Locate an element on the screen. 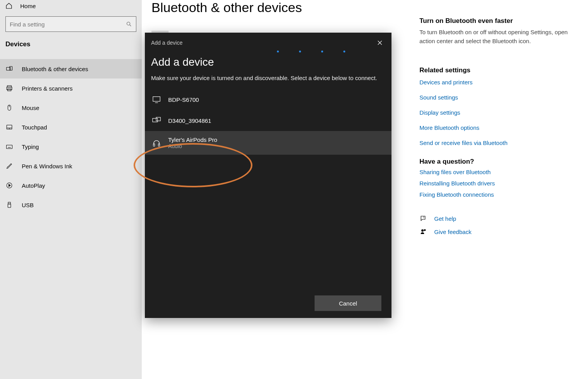 The width and height of the screenshot is (588, 379). get-help-row: ? Get help is located at coordinates (495, 218).